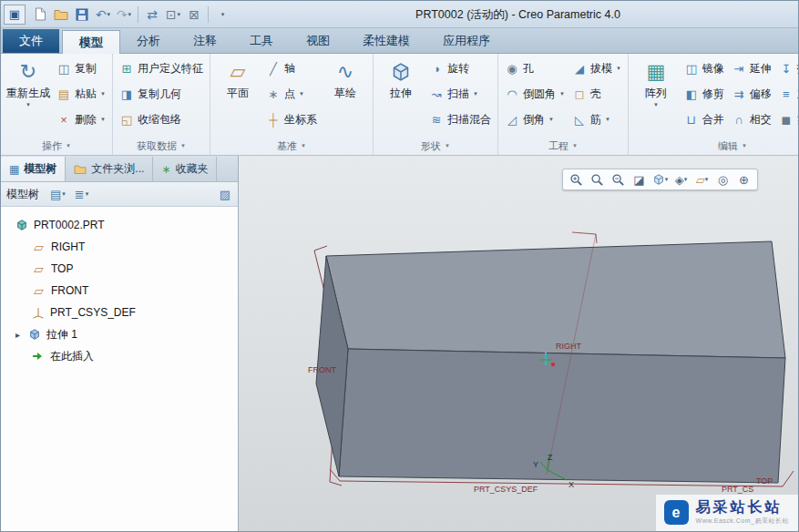 This screenshot has height=532, width=799. I want to click on swept-blend-button: ≋扫描混合, so click(460, 119).